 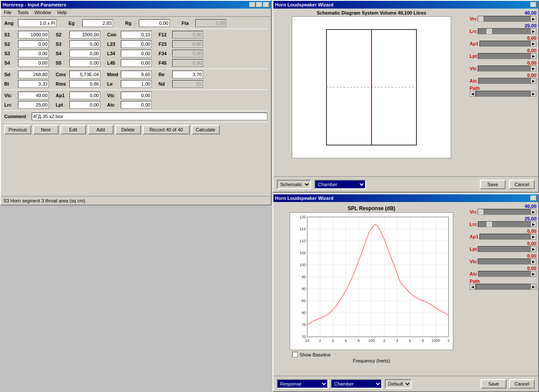 I want to click on wizard-top-right-panel: 40,00 Vrc ▶ 25,00 Lrc ▶ 0,00 Ap1 ▶, so click(x=504, y=92).